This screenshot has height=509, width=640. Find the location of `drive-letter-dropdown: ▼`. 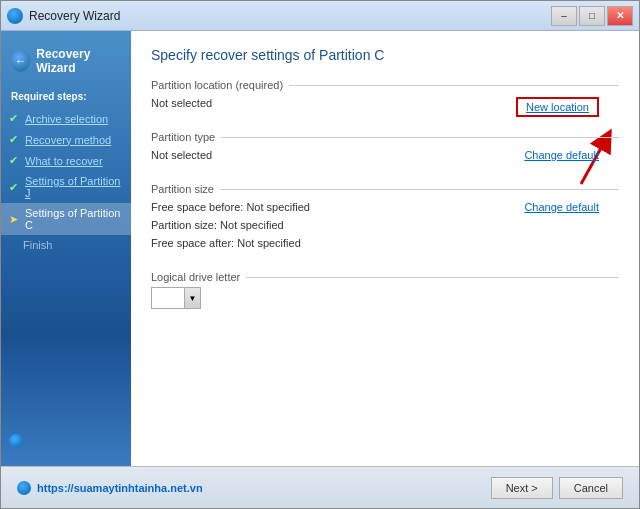

drive-letter-dropdown: ▼ is located at coordinates (176, 298).